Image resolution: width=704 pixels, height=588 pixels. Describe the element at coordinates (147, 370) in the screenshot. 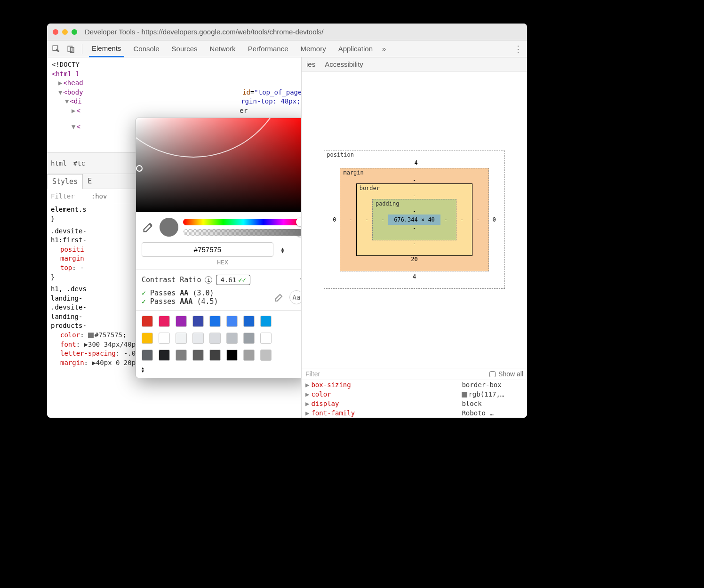

I see `palette-stepper: ▲▼` at that location.